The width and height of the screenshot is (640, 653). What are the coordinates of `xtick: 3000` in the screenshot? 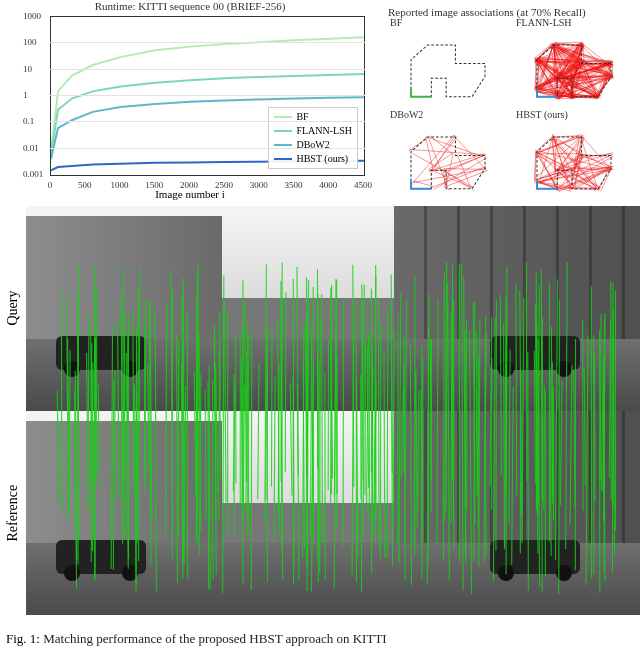 It's located at (259, 185).